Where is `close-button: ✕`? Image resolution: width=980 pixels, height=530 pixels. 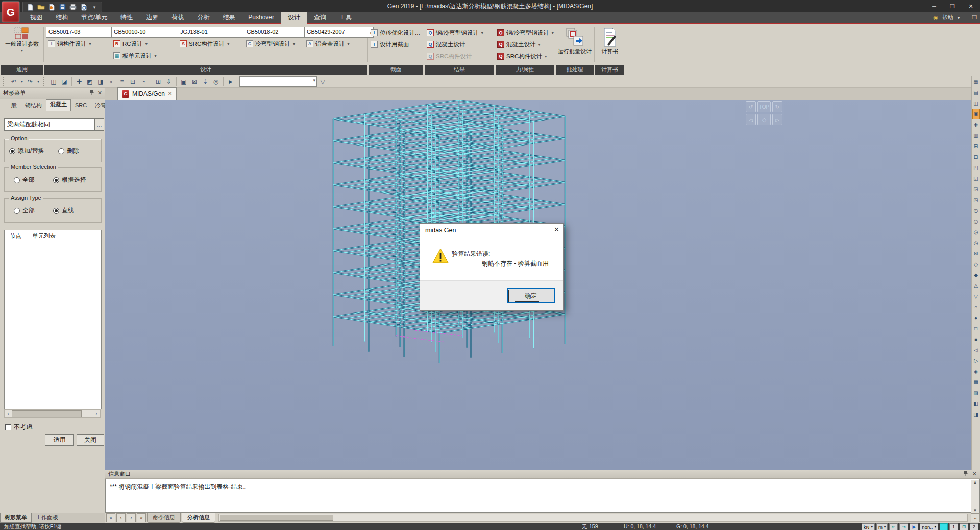
close-button: ✕ is located at coordinates (971, 6).